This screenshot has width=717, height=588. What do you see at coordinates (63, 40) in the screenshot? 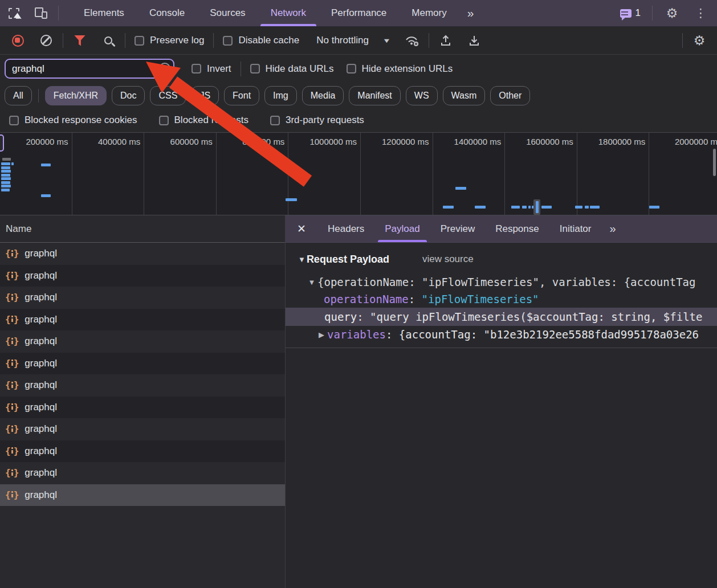
I see `divider` at bounding box center [63, 40].